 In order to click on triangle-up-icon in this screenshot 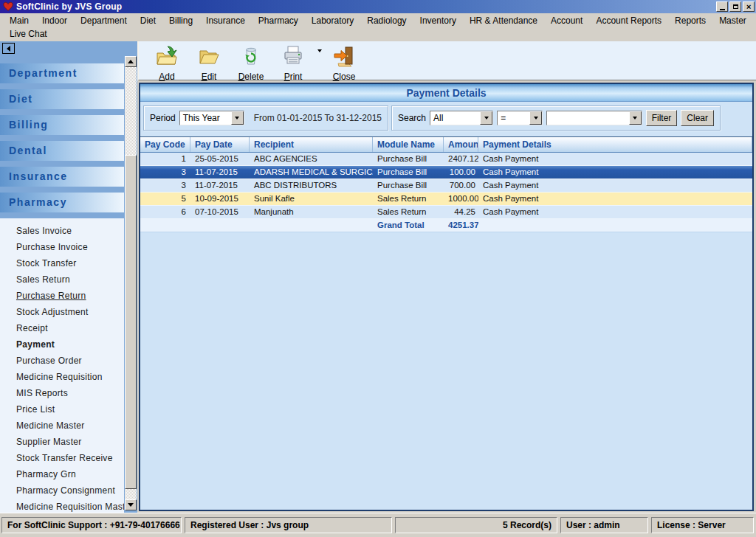, I will do `click(131, 62)`.